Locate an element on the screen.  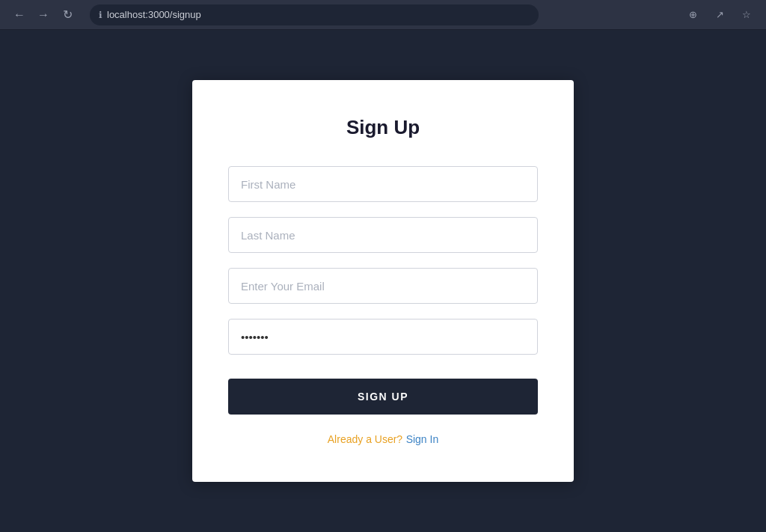
back-button: ← is located at coordinates (19, 15).